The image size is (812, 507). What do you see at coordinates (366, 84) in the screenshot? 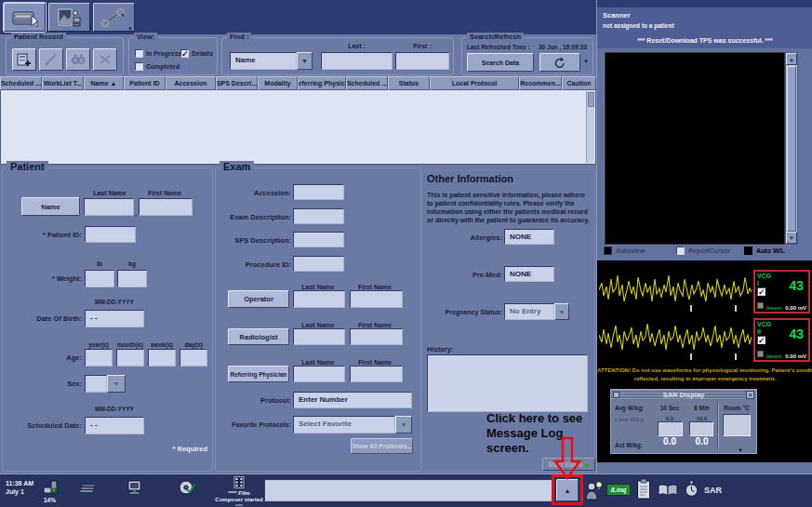
I see `column-scheduled-2: Scheduled ...` at bounding box center [366, 84].